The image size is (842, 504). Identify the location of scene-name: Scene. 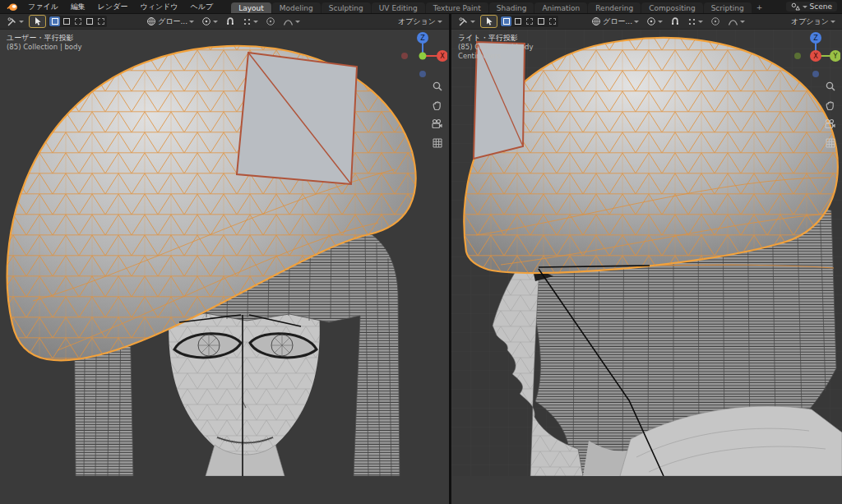
(821, 7).